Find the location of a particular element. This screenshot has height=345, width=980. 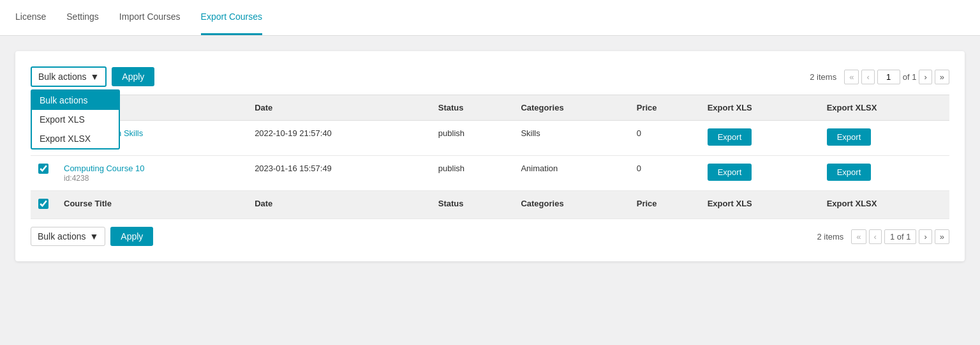

pag-first-btn-bottom: « is located at coordinates (859, 236).